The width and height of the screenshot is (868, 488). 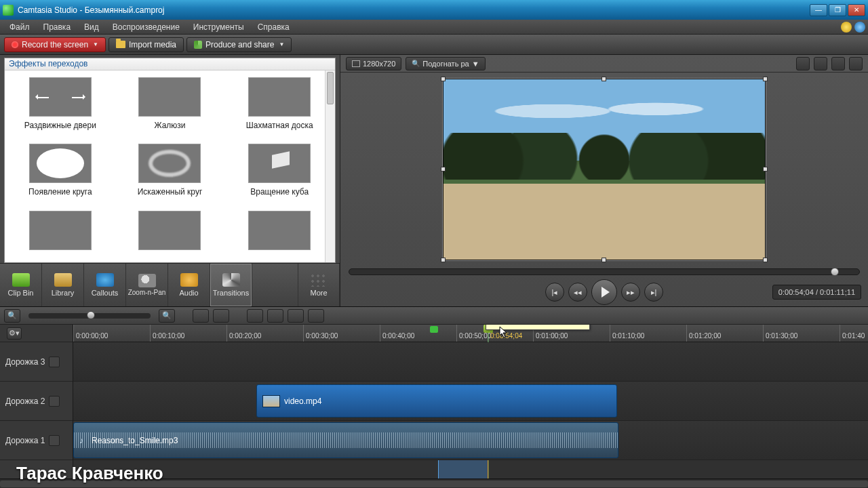 I want to click on menu-tools: Инструменты, so click(x=218, y=27).